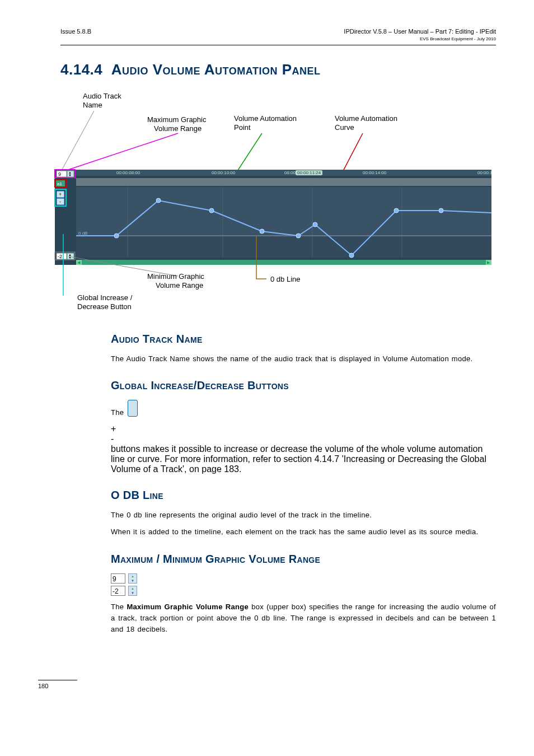  Describe the element at coordinates (267, 686) in the screenshot. I see `page-number: 180` at that location.